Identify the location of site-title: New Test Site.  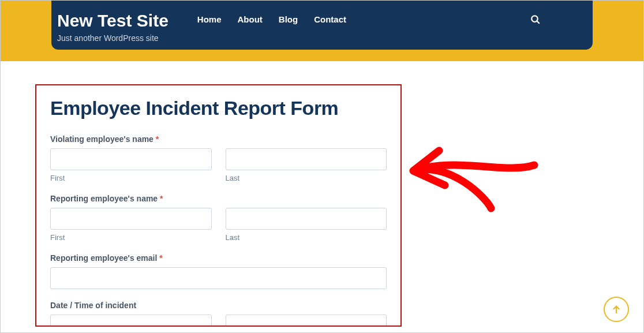
(113, 21).